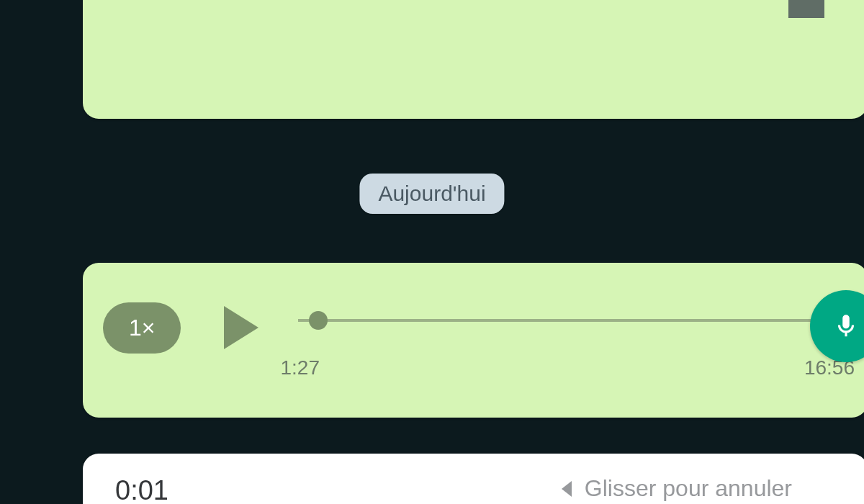  What do you see at coordinates (573, 320) in the screenshot?
I see `progress-track` at bounding box center [573, 320].